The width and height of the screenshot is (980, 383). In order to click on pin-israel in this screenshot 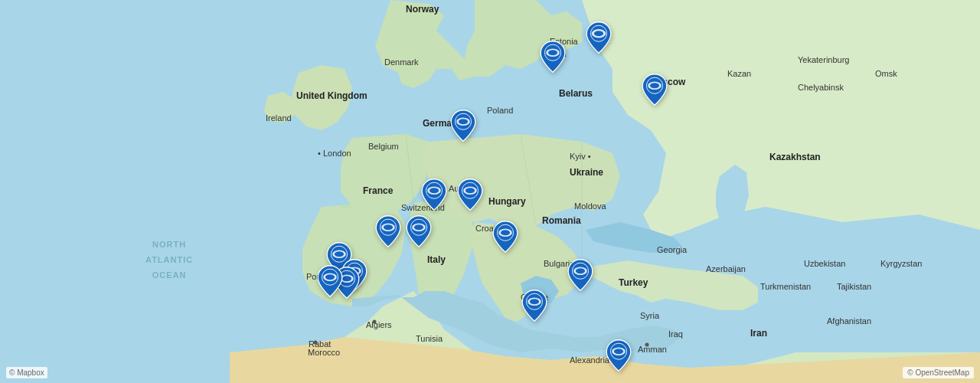, I will do `click(619, 357)`.